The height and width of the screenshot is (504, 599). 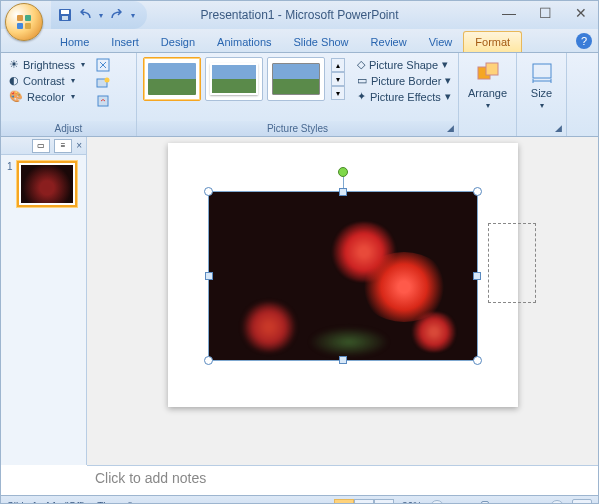 What do you see at coordinates (299, 15) in the screenshot?
I see `window-title: Presentation1 - Microsoft PowerPoint` at bounding box center [299, 15].